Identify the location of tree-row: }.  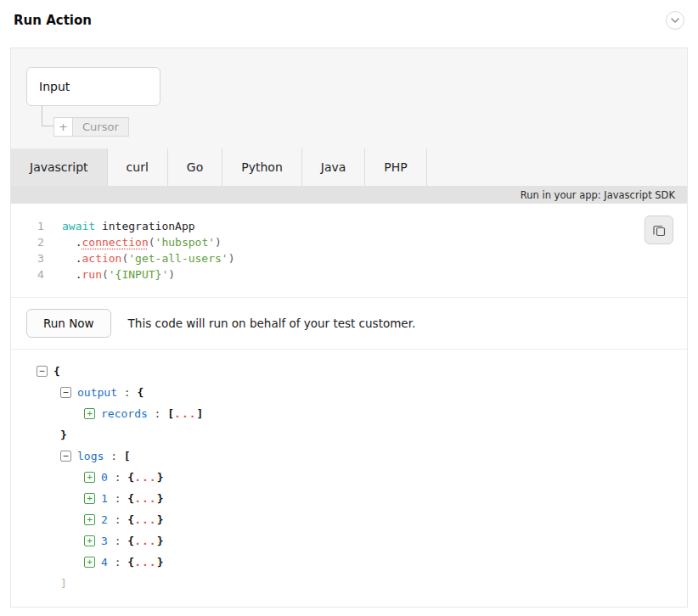
(374, 434).